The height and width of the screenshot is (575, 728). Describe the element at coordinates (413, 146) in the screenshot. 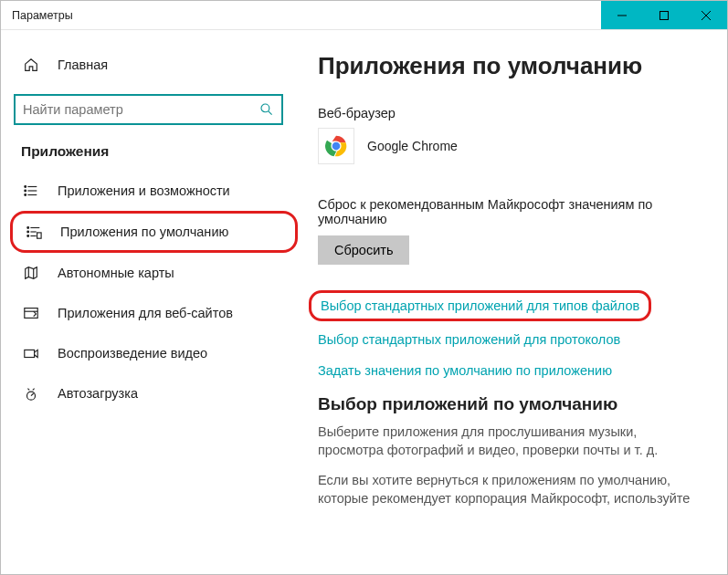

I see `browser-app-name: Google Chrome` at that location.